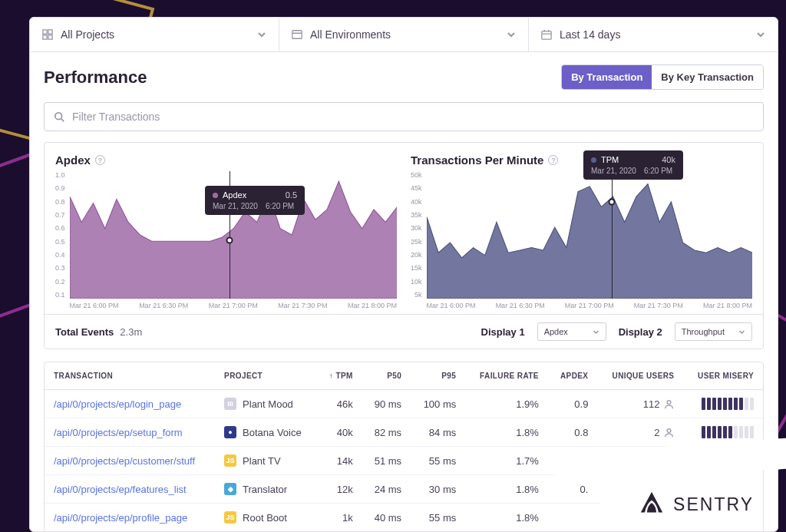 The width and height of the screenshot is (786, 532). I want to click on search-box, so click(404, 117).